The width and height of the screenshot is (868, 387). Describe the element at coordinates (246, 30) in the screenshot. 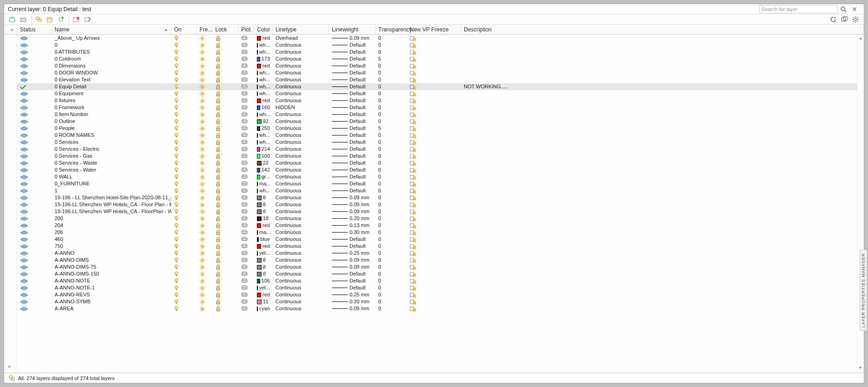

I see `col-plot: Plot` at that location.